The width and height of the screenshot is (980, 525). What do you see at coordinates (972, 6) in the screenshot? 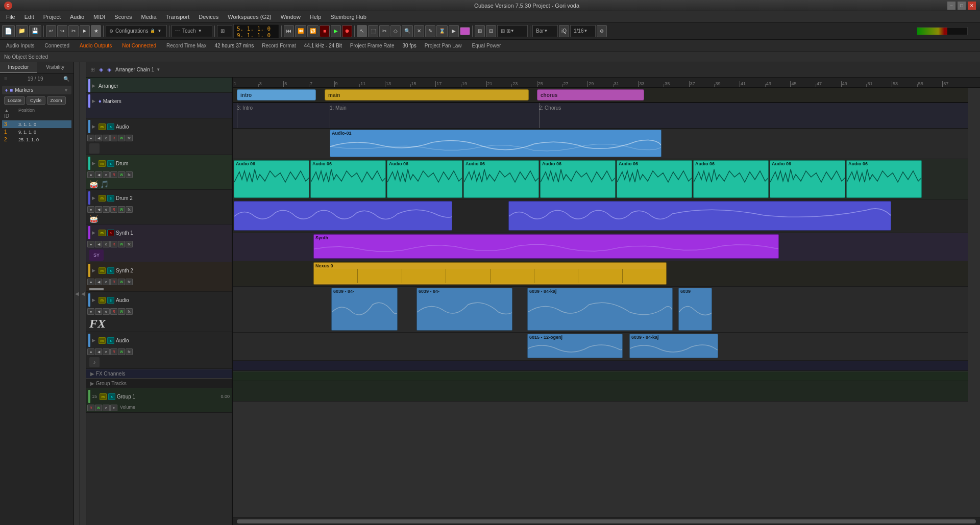
I see `close-button: ✕` at bounding box center [972, 6].